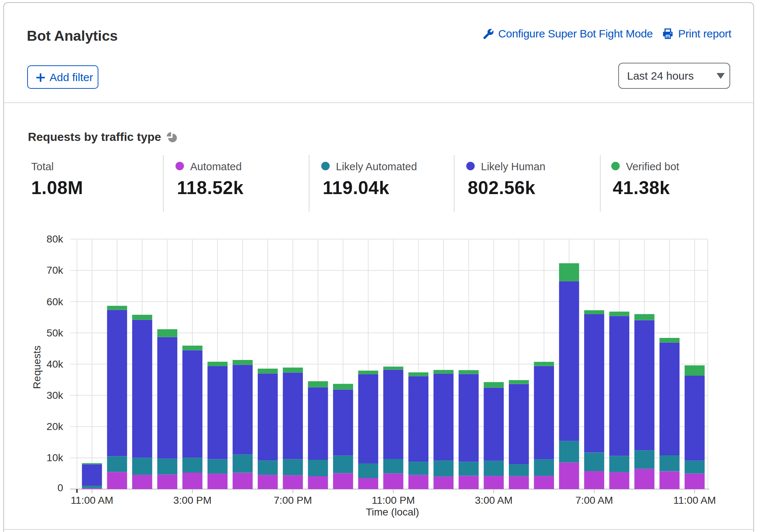 The width and height of the screenshot is (757, 532). Describe the element at coordinates (293, 500) in the screenshot. I see `svg-text: 7:00 PM` at that location.